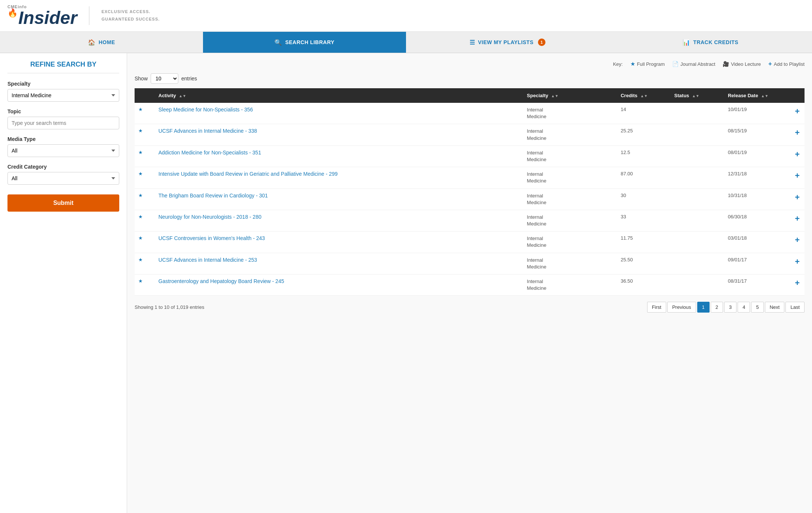  I want to click on next-page-button: Next, so click(775, 307).